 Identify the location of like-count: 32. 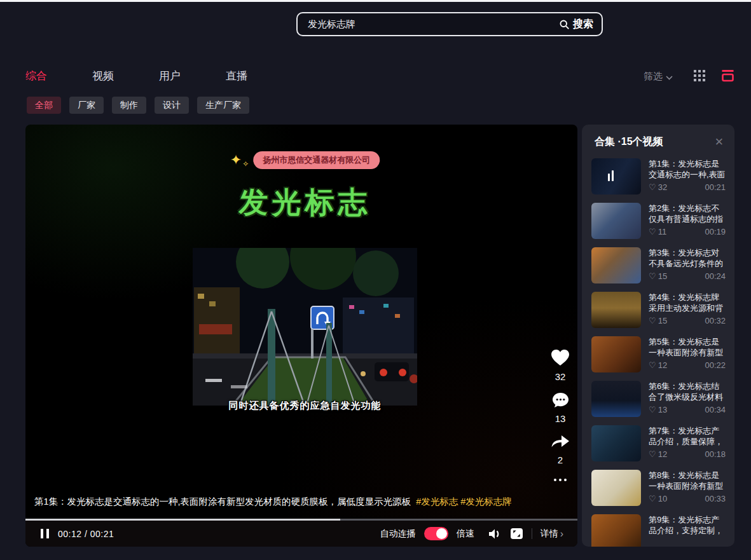
(561, 376).